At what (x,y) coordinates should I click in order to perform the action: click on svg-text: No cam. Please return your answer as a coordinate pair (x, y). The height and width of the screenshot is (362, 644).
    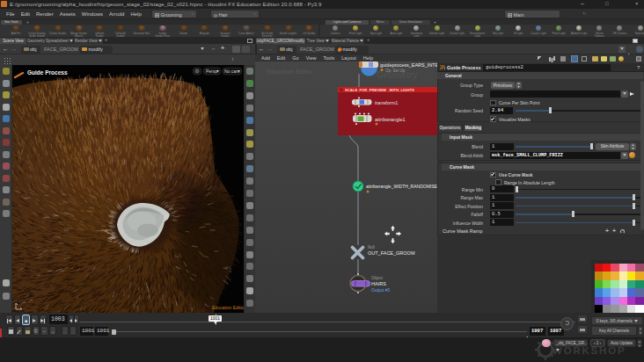
    Looking at the image, I should click on (232, 71).